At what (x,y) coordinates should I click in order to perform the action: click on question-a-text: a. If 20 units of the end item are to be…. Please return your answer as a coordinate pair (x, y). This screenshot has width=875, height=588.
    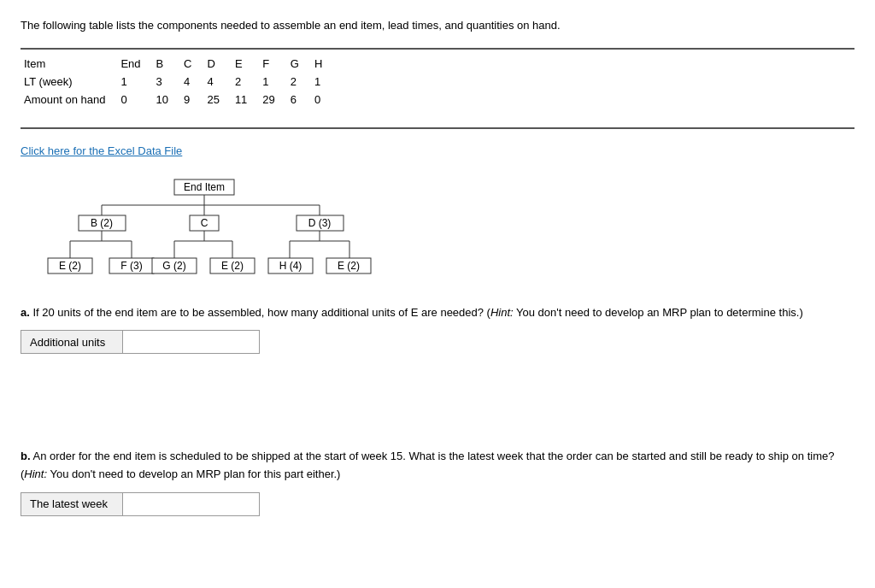
    Looking at the image, I should click on (438, 313).